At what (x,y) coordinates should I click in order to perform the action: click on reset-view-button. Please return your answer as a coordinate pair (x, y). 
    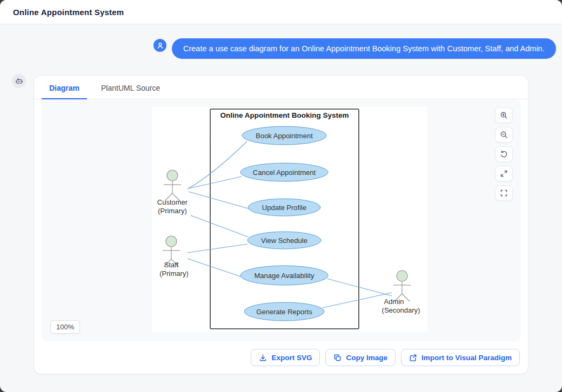
    Looking at the image, I should click on (504, 154).